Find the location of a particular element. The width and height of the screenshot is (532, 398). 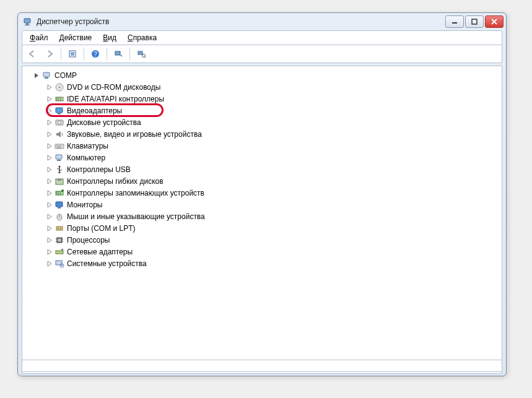

statusbar is located at coordinates (262, 366).